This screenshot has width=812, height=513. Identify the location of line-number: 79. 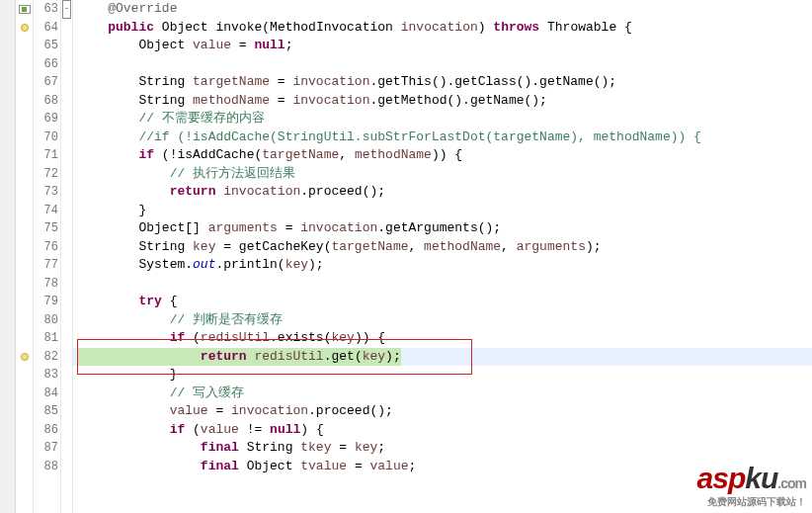
(45, 302).